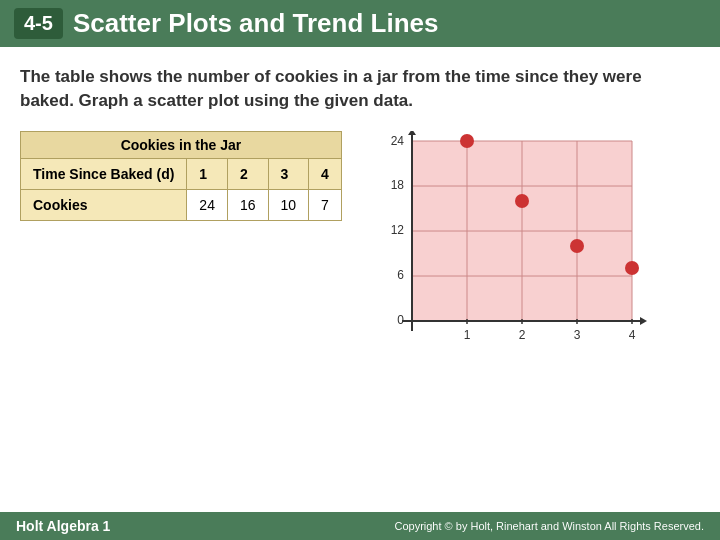 The height and width of the screenshot is (540, 720). What do you see at coordinates (549, 526) in the screenshot?
I see `footer-right-text: Copyright © by Holt, Rinehart and Winsto…` at bounding box center [549, 526].